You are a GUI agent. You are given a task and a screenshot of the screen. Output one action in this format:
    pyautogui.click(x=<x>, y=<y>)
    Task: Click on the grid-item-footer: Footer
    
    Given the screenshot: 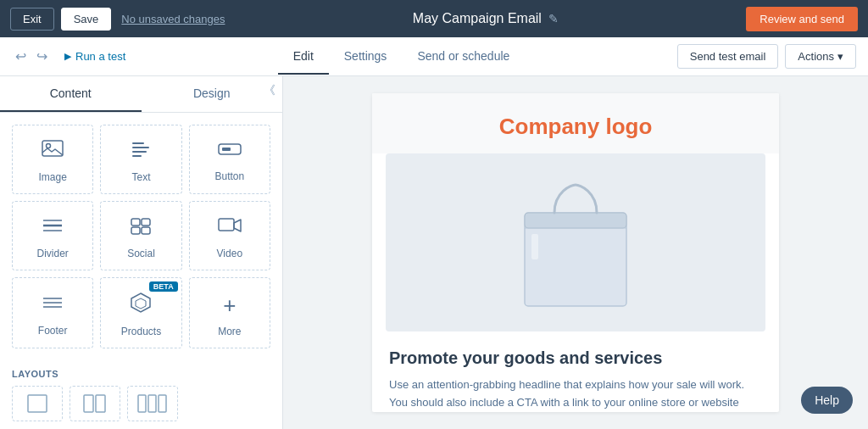 What is the action you would take?
    pyautogui.click(x=53, y=313)
    